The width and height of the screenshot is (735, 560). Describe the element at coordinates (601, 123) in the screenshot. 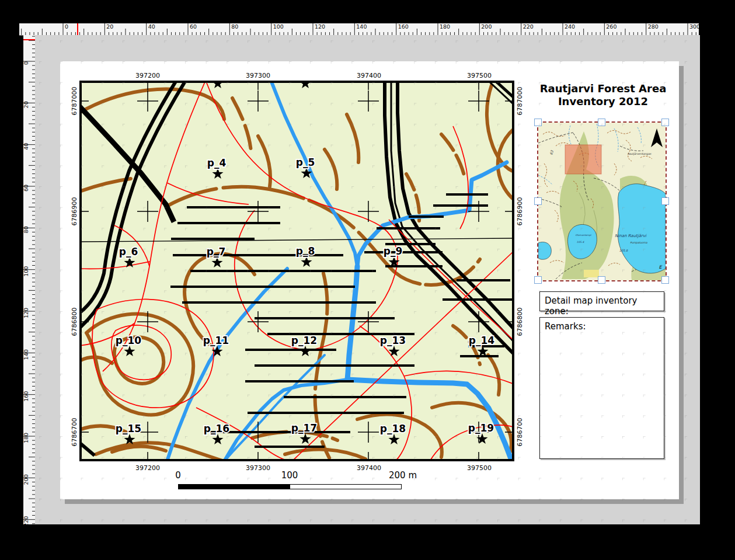

I see `selection-handle-n` at that location.